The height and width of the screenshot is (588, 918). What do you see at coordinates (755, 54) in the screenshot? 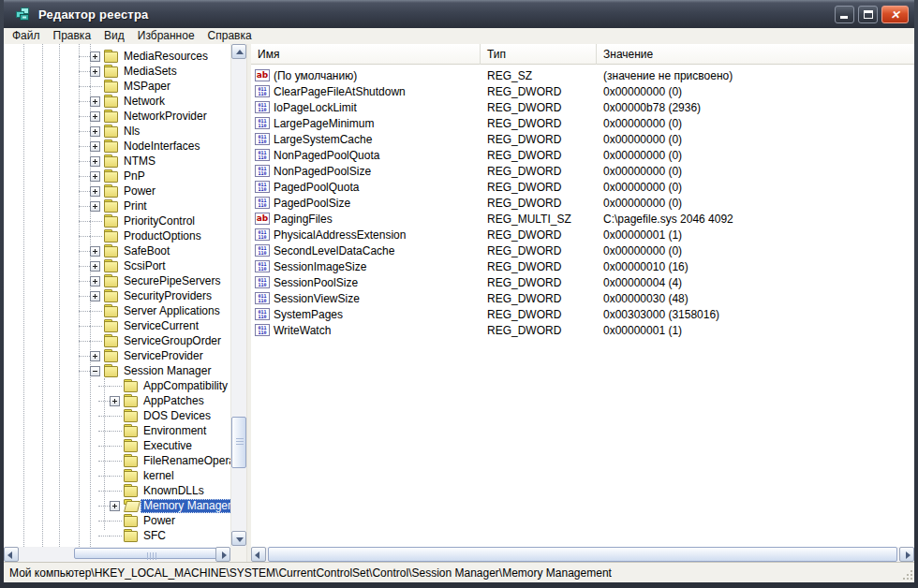
I see `column-header-value: Значение` at bounding box center [755, 54].